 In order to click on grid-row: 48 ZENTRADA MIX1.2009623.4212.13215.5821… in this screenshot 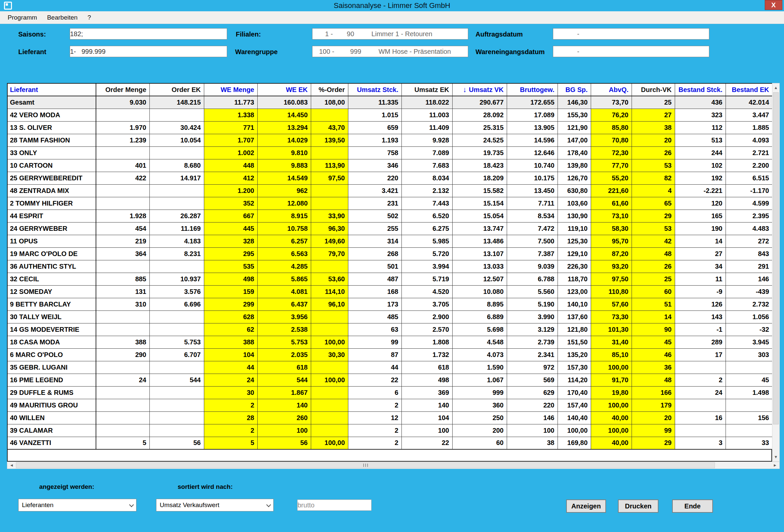, I will do `click(390, 191)`.